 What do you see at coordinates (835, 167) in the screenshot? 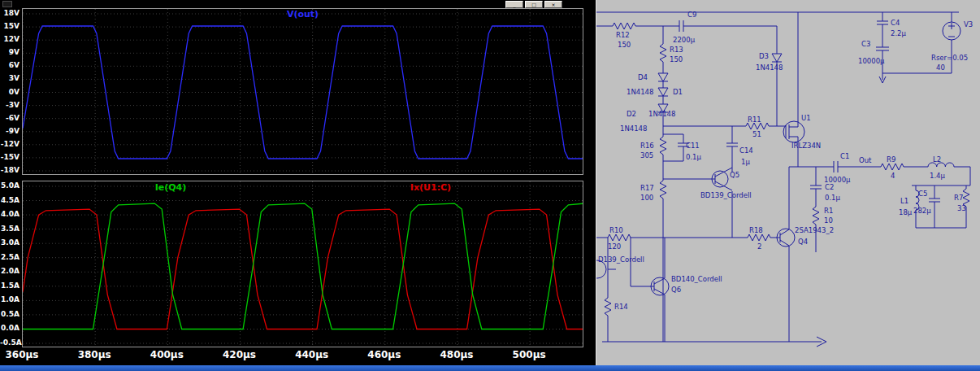
I see `capacitor-C1` at bounding box center [835, 167].